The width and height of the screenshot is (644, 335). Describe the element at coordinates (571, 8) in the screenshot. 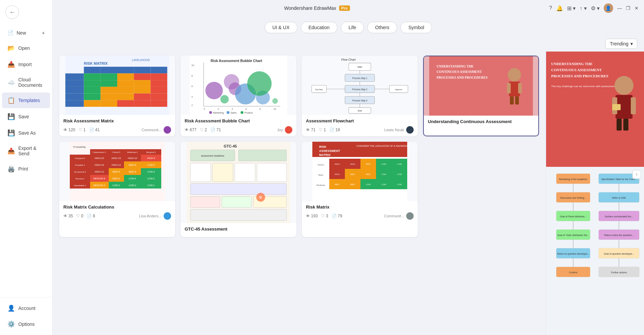

I see `apps-button: ⊞ ▾` at that location.